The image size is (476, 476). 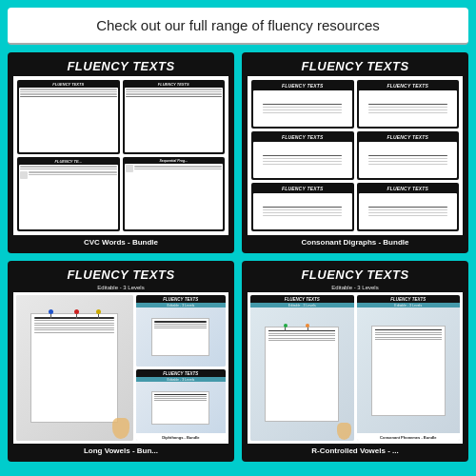 I want to click on pin-green, so click(x=286, y=327).